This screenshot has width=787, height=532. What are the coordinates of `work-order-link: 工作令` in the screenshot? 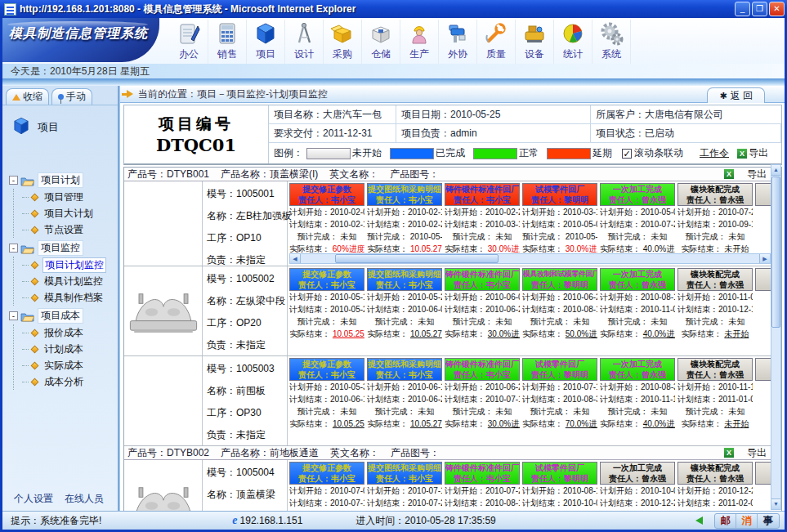 It's located at (714, 154).